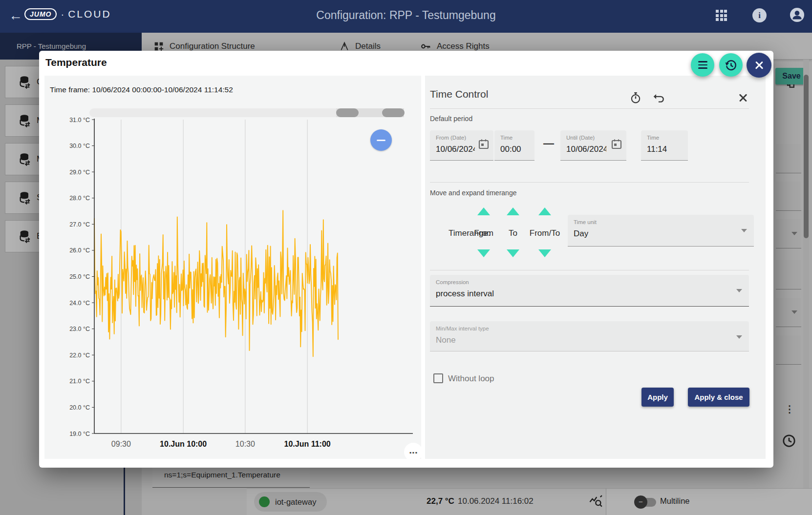 The height and width of the screenshot is (515, 812). I want to click on jumo-logo: JUMO, so click(41, 14).